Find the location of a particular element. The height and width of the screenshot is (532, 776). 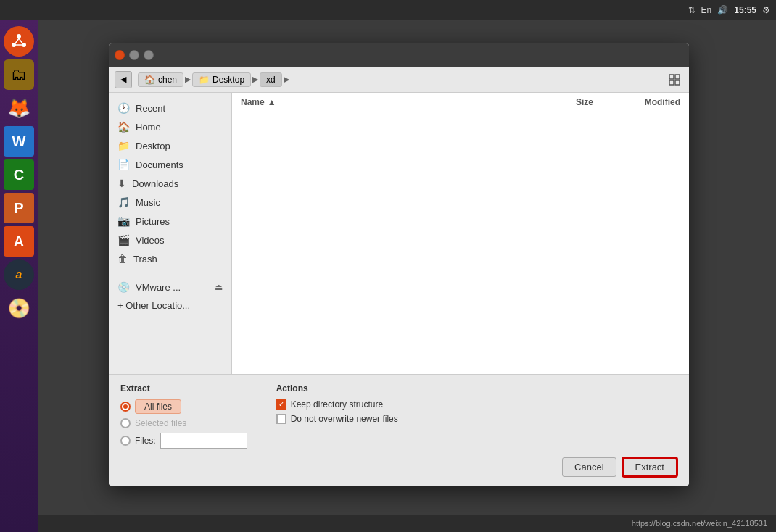

breadcrumb-desktop: 📁 Desktop is located at coordinates (222, 80).